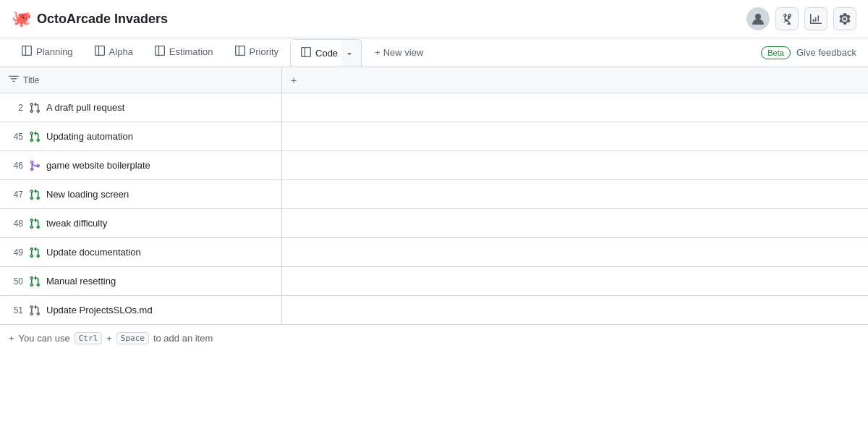 The height and width of the screenshot is (424, 868). I want to click on tab-priority: Priority, so click(257, 52).